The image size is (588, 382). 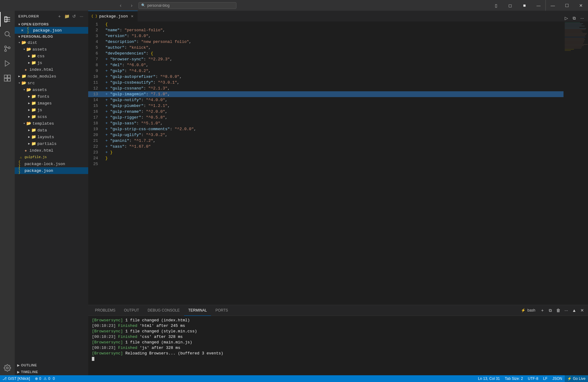 What do you see at coordinates (51, 24) in the screenshot?
I see `open-editors-section: ▾ OPEN EDITORS` at bounding box center [51, 24].